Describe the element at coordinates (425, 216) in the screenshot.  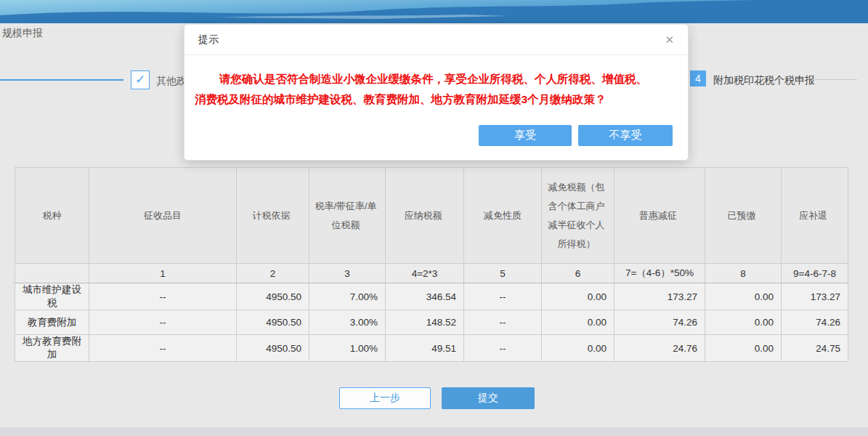
I see `table-header-cell: 应纳税额` at that location.